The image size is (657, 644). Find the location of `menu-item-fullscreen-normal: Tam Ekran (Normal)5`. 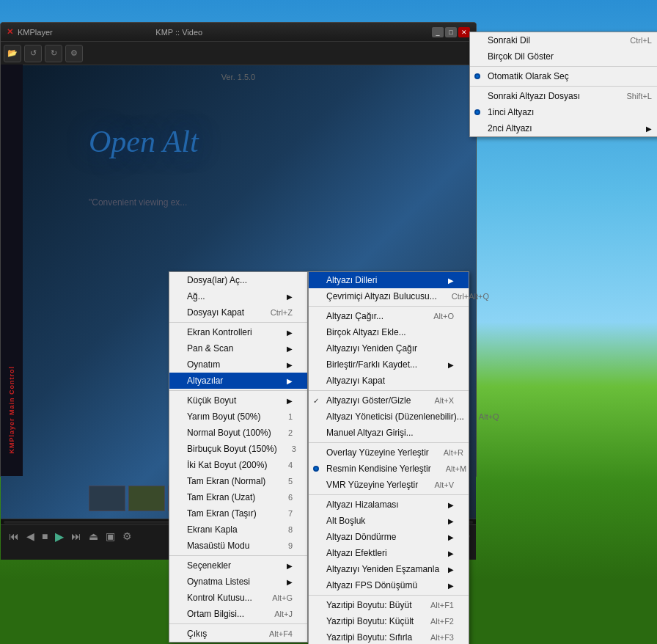

menu-item-fullscreen-normal: Tam Ekran (Normal)5 is located at coordinates (238, 481).